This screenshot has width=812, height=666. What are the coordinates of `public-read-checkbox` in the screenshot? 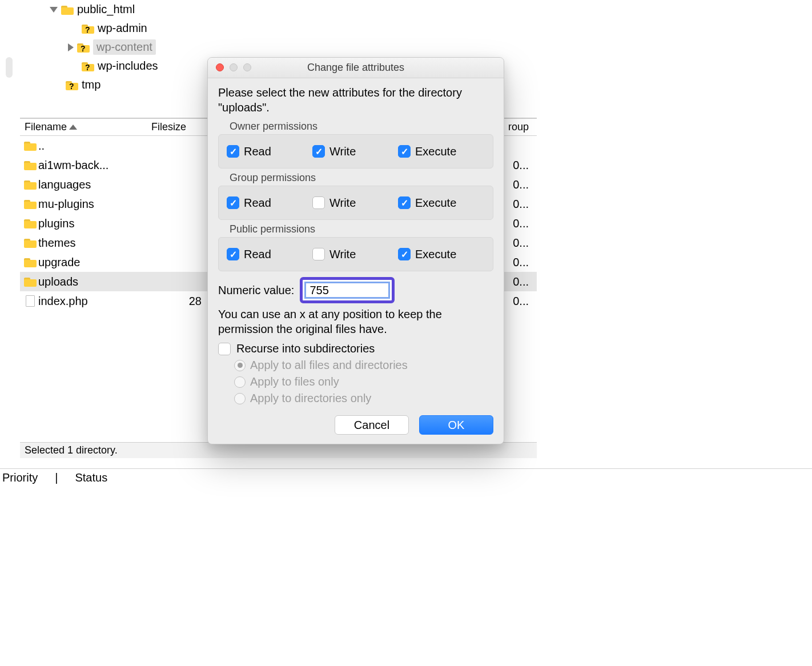 It's located at (233, 254).